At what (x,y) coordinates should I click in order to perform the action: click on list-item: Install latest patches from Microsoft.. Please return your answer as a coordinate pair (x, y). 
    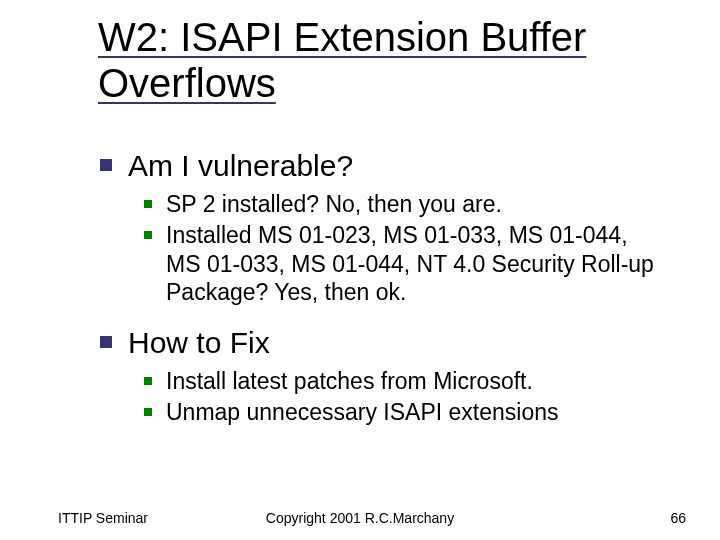
    Looking at the image, I should click on (402, 382).